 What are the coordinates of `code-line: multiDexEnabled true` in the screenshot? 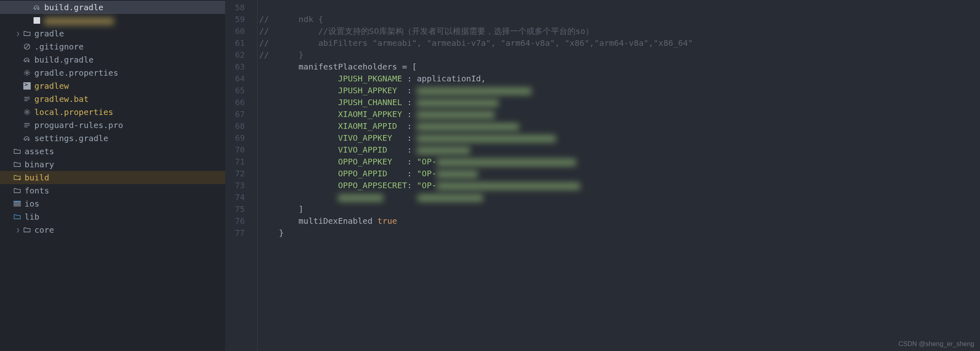 It's located at (620, 221).